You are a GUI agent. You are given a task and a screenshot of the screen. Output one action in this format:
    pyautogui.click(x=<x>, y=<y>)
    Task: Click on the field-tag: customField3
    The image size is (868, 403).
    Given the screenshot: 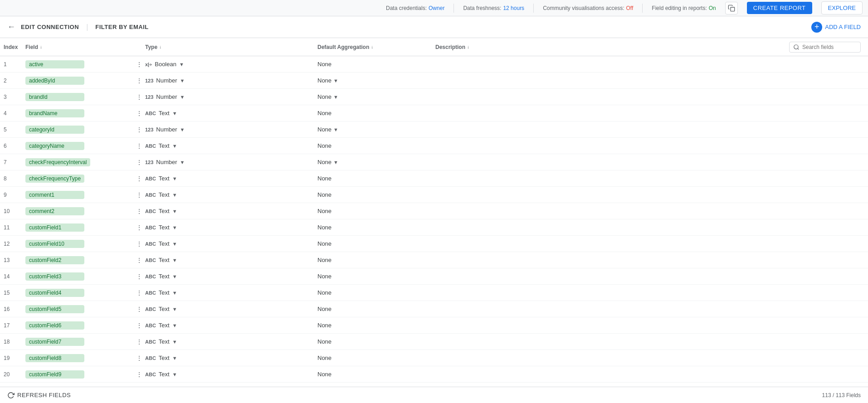 What is the action you would take?
    pyautogui.click(x=55, y=277)
    